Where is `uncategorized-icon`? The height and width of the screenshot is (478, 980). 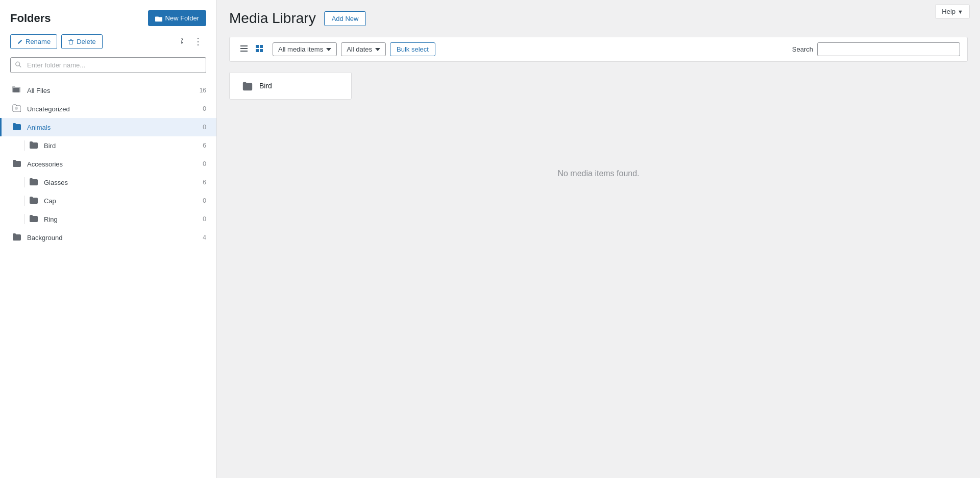
uncategorized-icon is located at coordinates (16, 108).